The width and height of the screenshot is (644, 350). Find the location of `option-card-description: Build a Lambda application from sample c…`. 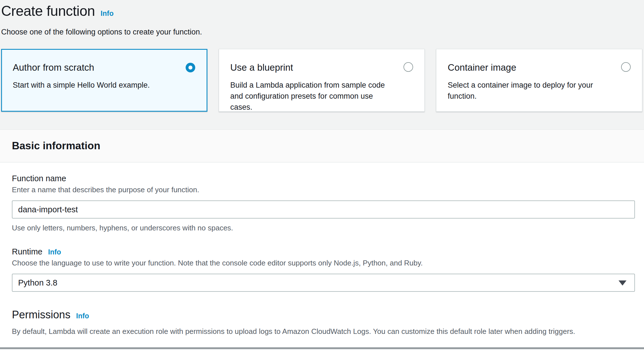

option-card-description: Build a Lambda application from sample c… is located at coordinates (322, 96).